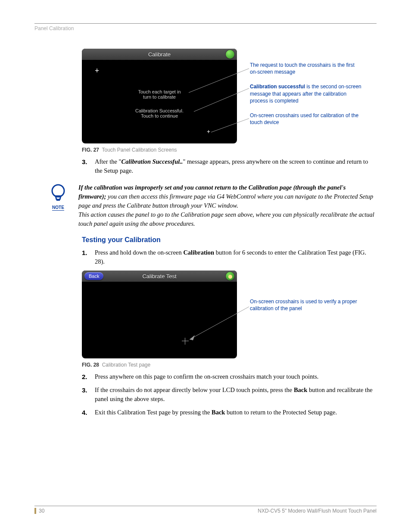  I want to click on section-heading: Testing your Calibration, so click(228, 240).